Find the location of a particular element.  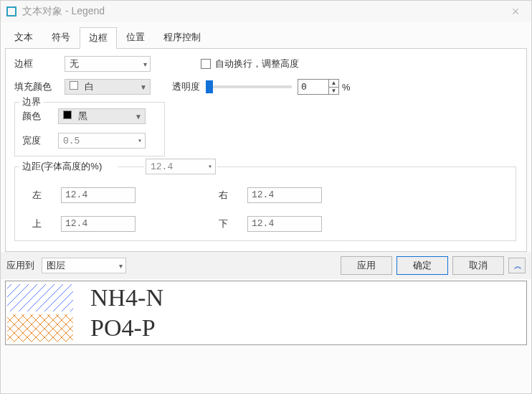

opacity-value: 0 is located at coordinates (313, 87).